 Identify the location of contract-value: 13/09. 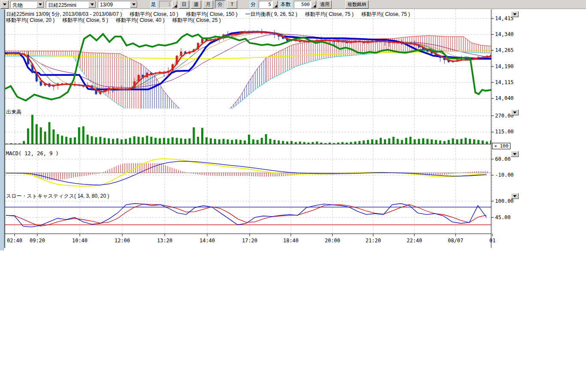
(114, 4).